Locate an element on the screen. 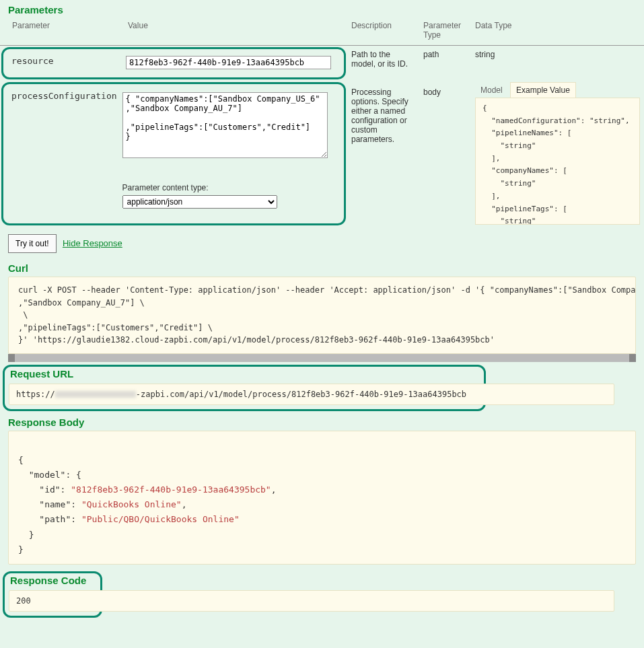  processconfig-textarea: { "<span class="squiggle">companyNames</… is located at coordinates (225, 125).